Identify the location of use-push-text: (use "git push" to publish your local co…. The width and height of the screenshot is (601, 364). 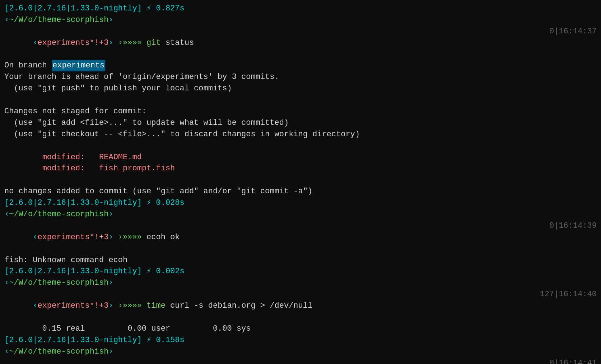
(118, 89).